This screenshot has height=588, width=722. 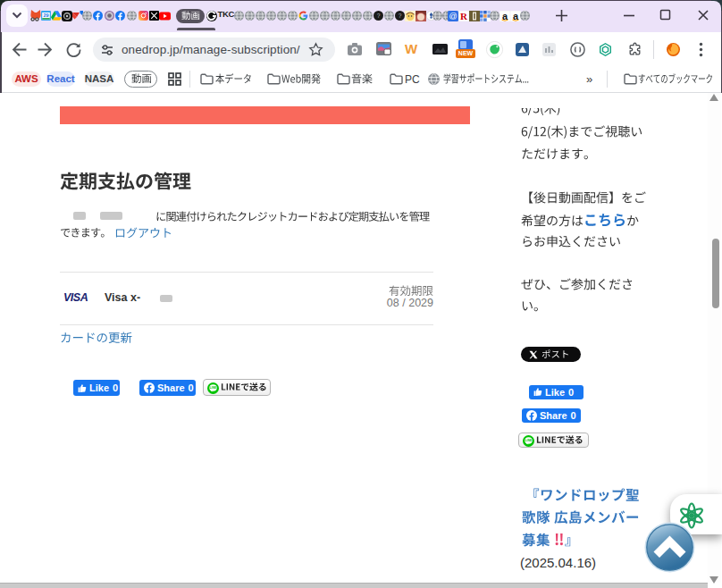 What do you see at coordinates (465, 16) in the screenshot?
I see `svg-text: R` at bounding box center [465, 16].